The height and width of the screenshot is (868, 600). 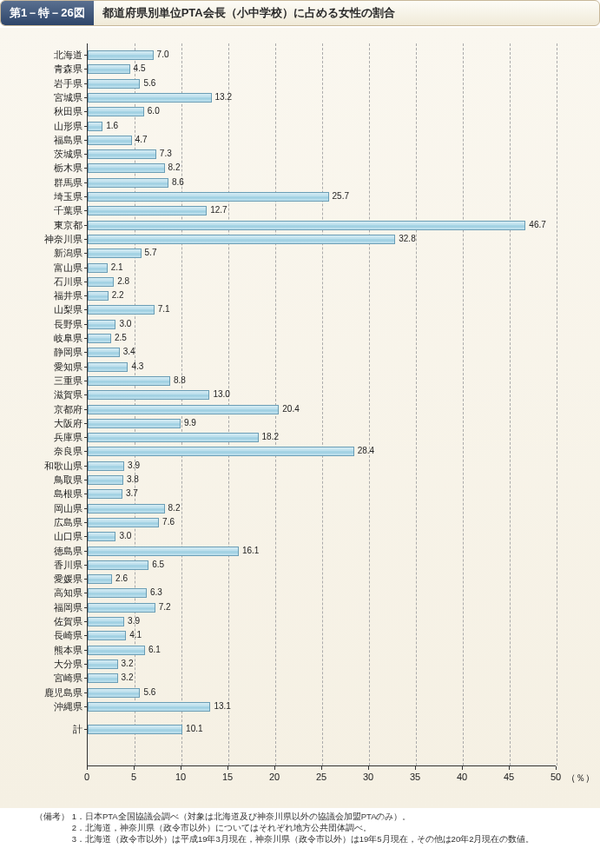 I want to click on bar-value-label: 3.7, so click(x=132, y=494).